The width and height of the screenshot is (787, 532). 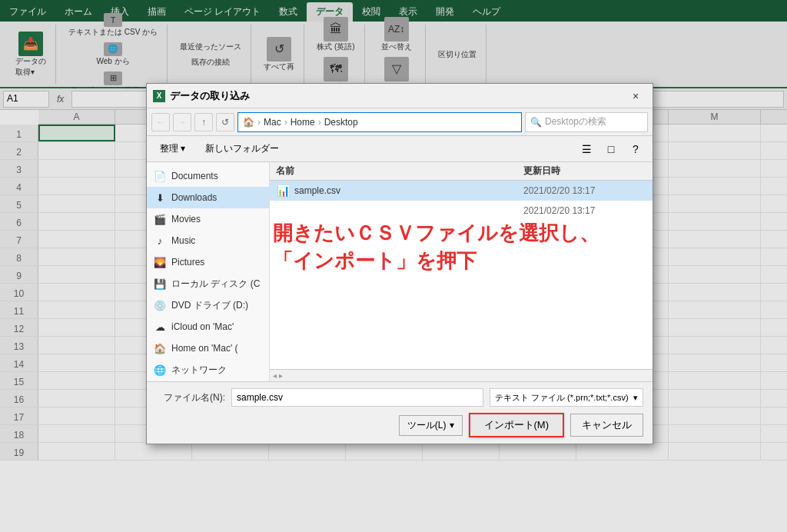 What do you see at coordinates (461, 375) in the screenshot?
I see `horizontal-scrollbar: ◂ ▸` at bounding box center [461, 375].